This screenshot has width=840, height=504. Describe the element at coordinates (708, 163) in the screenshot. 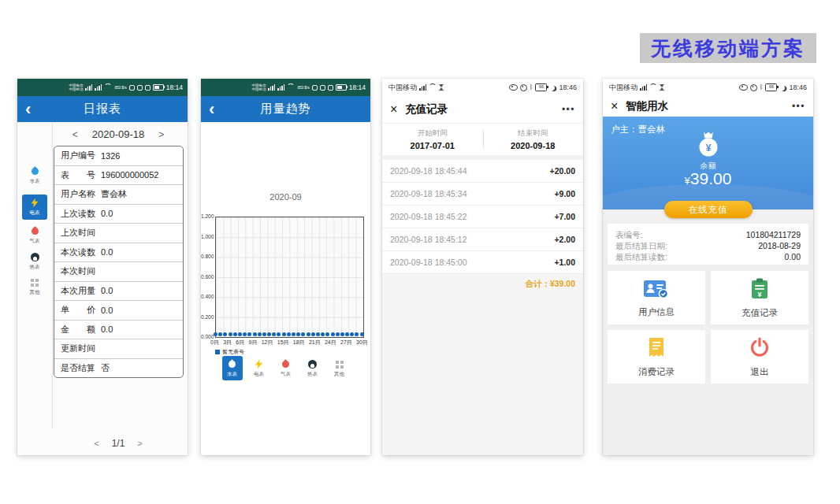

I see `balance-card: 户主：曹会林 ¥ 余额 ¥39.00` at that location.